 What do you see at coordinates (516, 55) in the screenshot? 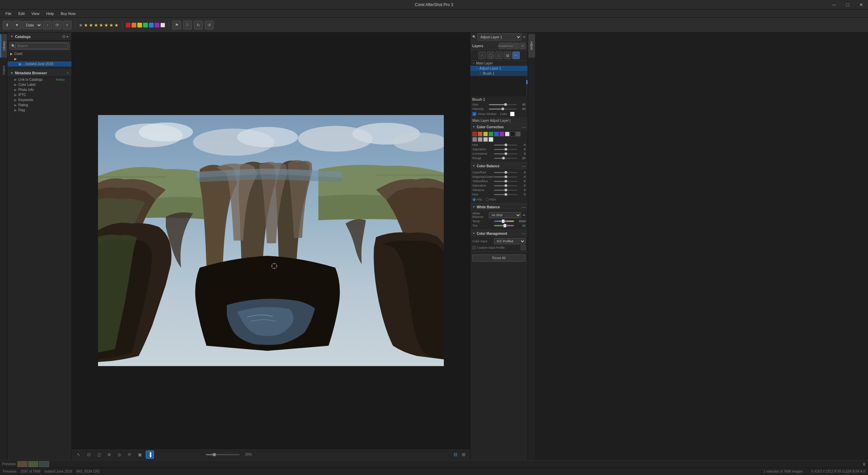
I see `layer-tool-brush: ✏` at bounding box center [516, 55].